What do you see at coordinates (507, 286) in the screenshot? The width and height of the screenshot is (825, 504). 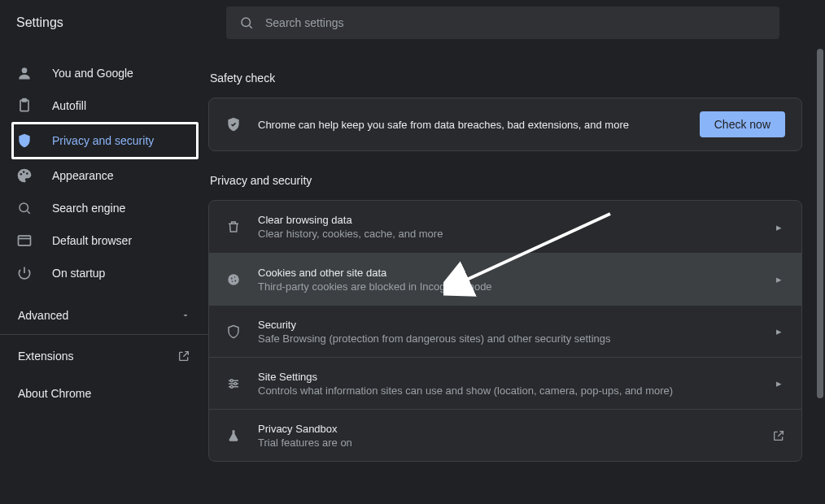 I see `row-subtitle: Third-party cookies are blocked in Incog…` at bounding box center [507, 286].